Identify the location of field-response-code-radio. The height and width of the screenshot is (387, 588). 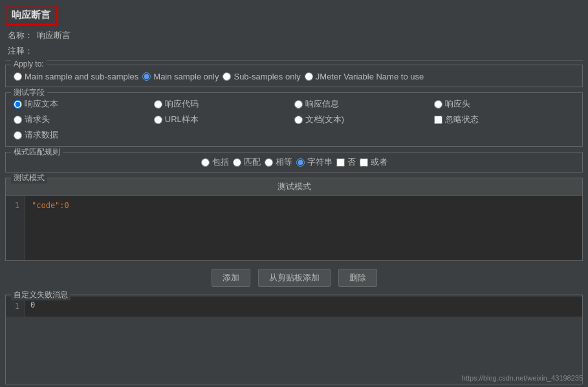
(158, 105).